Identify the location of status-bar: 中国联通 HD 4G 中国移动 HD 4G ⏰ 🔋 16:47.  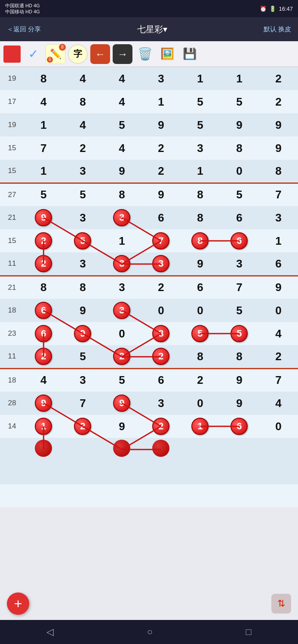
(149, 9).